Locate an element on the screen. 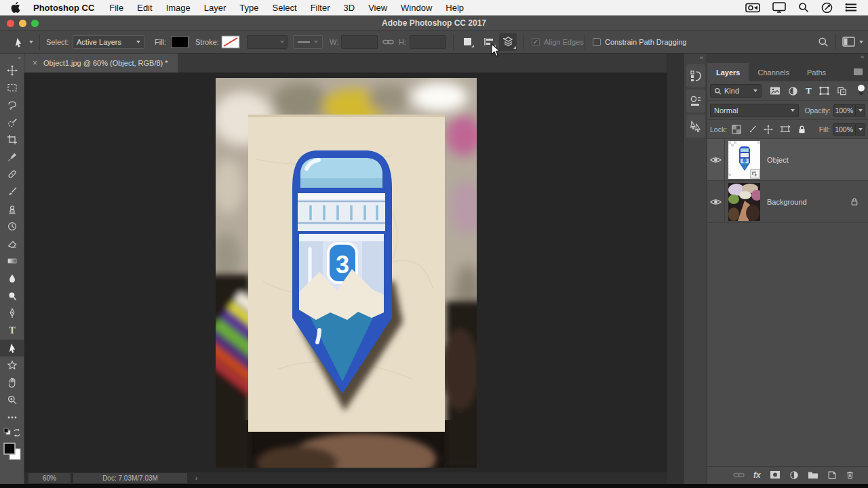 This screenshot has height=488, width=868. menu-layer: Layer is located at coordinates (216, 8).